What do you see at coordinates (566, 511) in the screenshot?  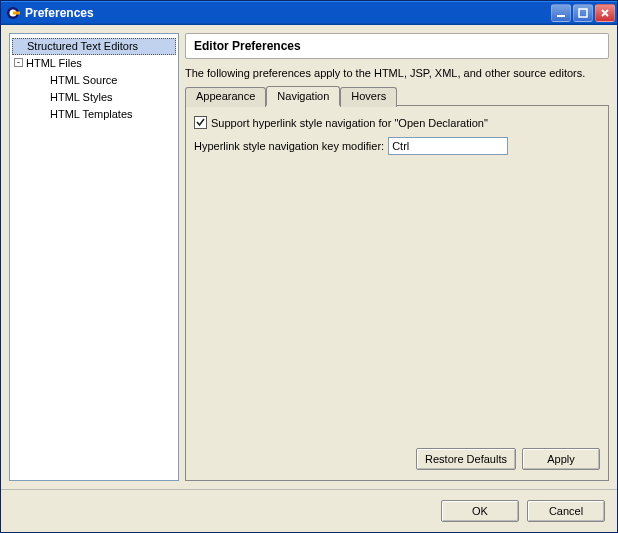 I see `cancel-button: Cancel` at bounding box center [566, 511].